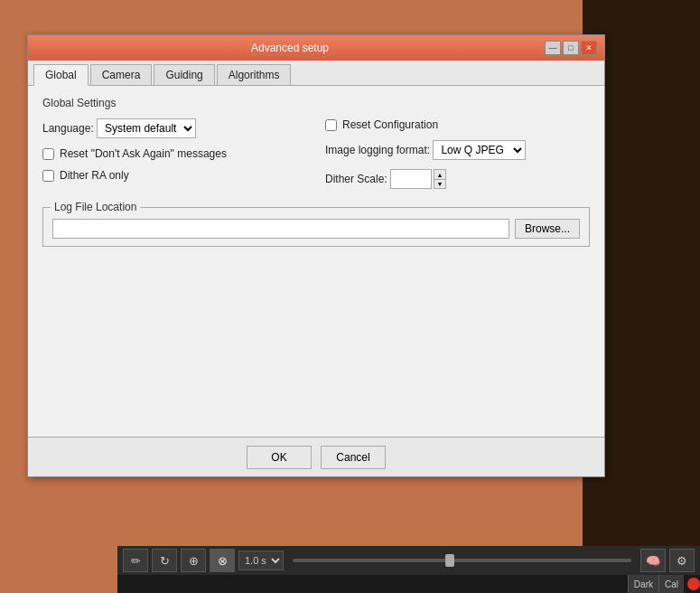 The width and height of the screenshot is (700, 593). Describe the element at coordinates (255, 74) in the screenshot. I see `tab-algorithms: Algorithms` at that location.